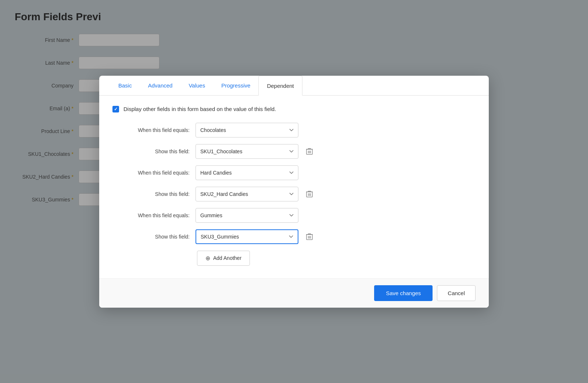 Image resolution: width=588 pixels, height=383 pixels. I want to click on when-select-1: Chocolates, so click(247, 130).